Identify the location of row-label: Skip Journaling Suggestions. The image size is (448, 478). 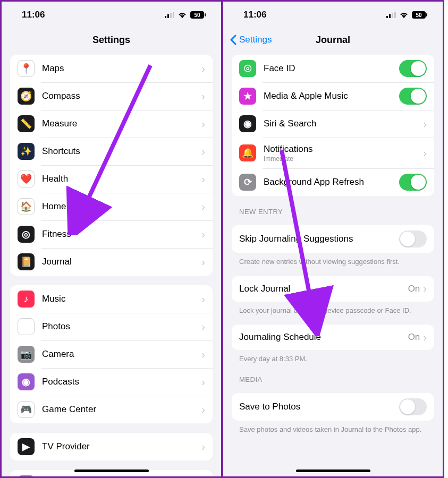
(319, 239).